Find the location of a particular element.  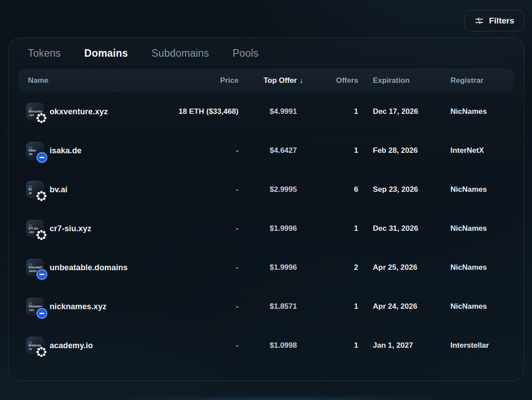

expiration-cell: Sep 23, 2026 is located at coordinates (404, 190).